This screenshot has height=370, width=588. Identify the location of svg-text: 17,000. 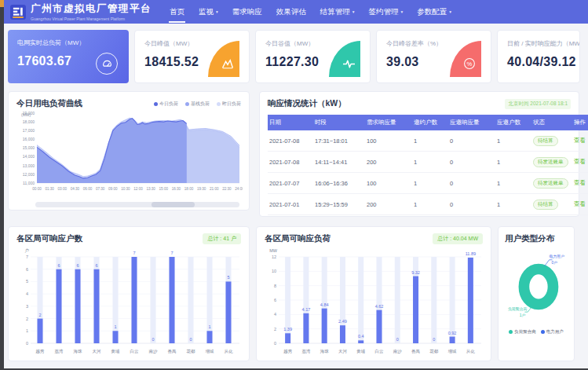
(29, 130).